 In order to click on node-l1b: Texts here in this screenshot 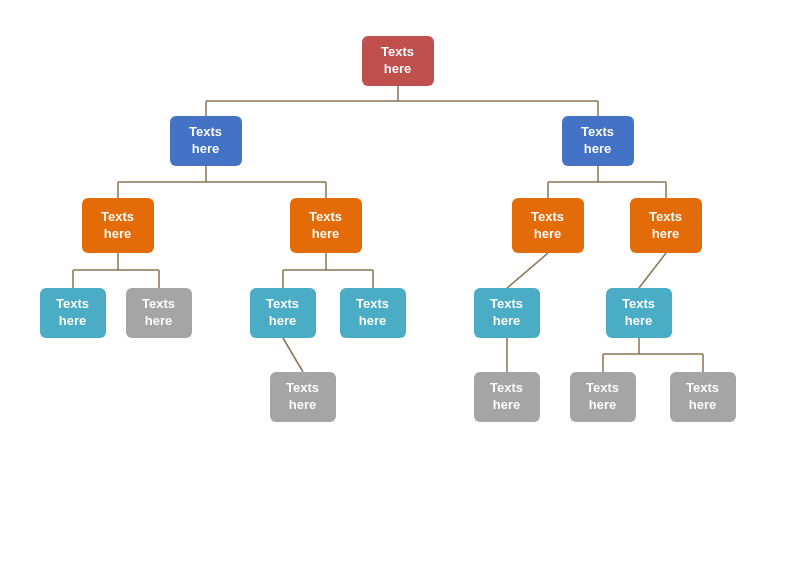, I will do `click(598, 141)`.